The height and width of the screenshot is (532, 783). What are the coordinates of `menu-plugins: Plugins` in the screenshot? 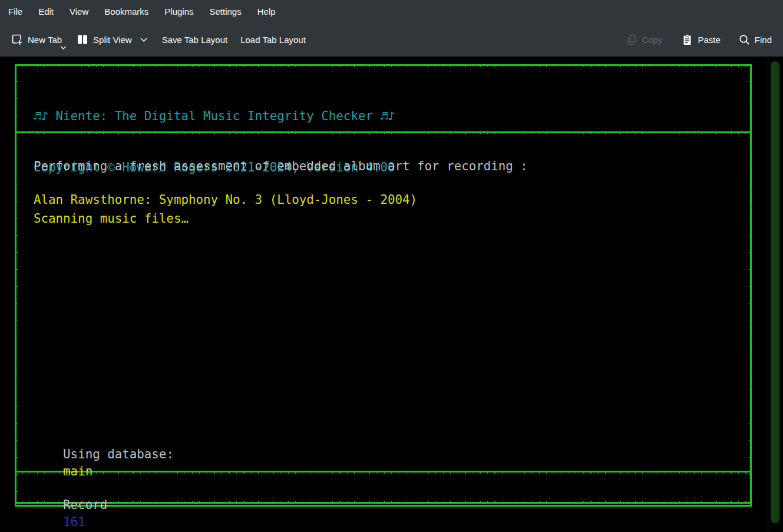 It's located at (179, 12).